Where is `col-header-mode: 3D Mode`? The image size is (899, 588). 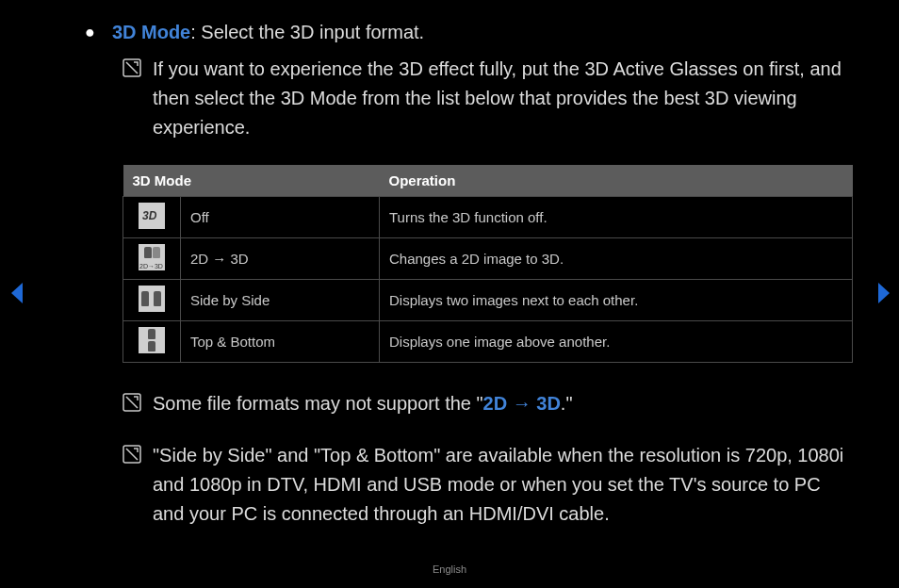
col-header-mode: 3D Mode is located at coordinates (252, 181).